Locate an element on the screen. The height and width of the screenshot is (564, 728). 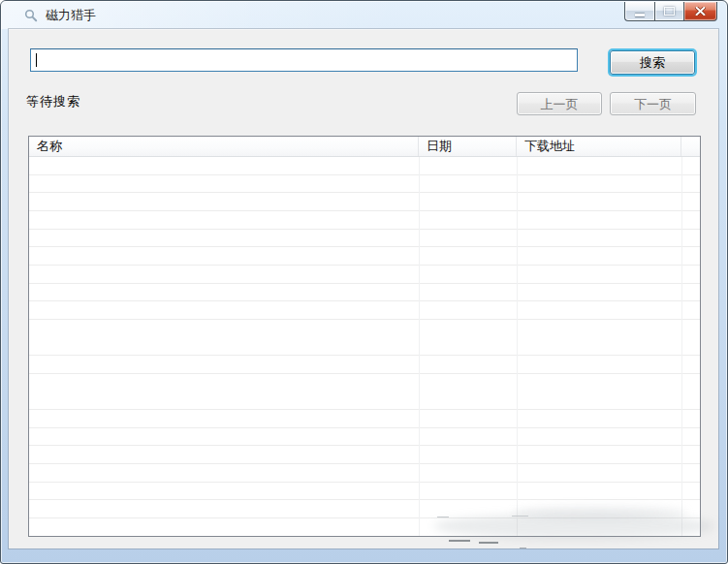
search-input is located at coordinates (304, 60).